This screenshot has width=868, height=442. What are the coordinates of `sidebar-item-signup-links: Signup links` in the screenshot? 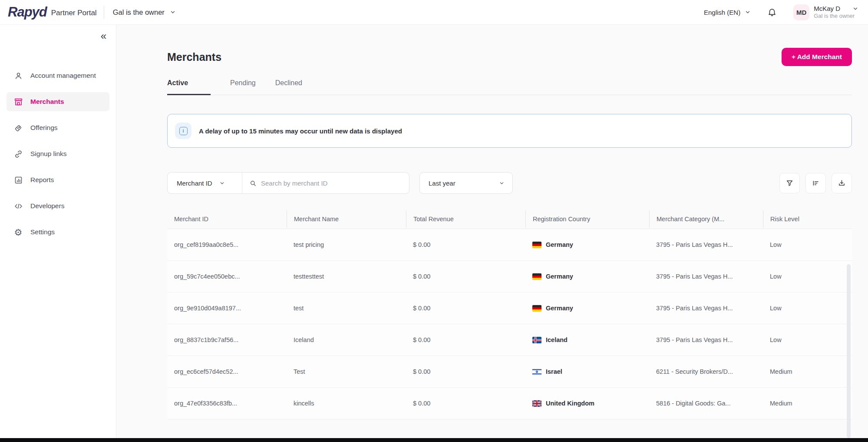 It's located at (58, 154).